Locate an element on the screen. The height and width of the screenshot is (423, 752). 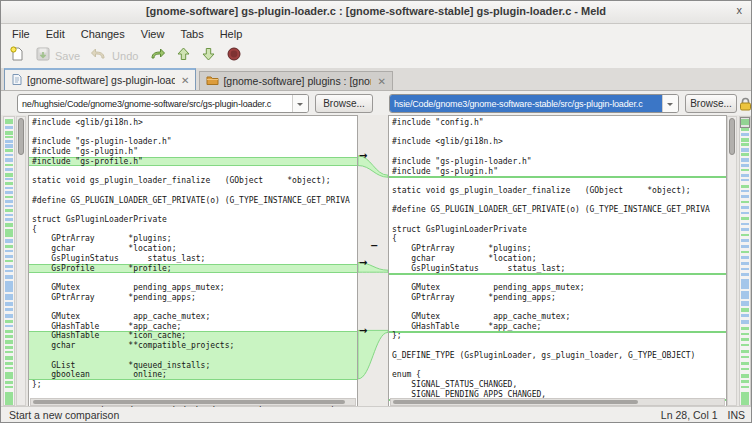
map-viewport-indicator is located at coordinates (745, 122).